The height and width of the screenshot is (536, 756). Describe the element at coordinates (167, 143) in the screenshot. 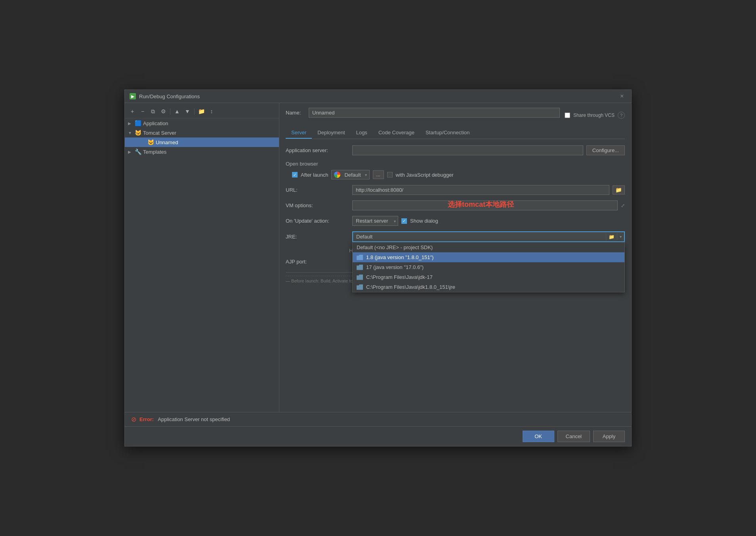

I see `unnamed-label: Unnamed` at that location.